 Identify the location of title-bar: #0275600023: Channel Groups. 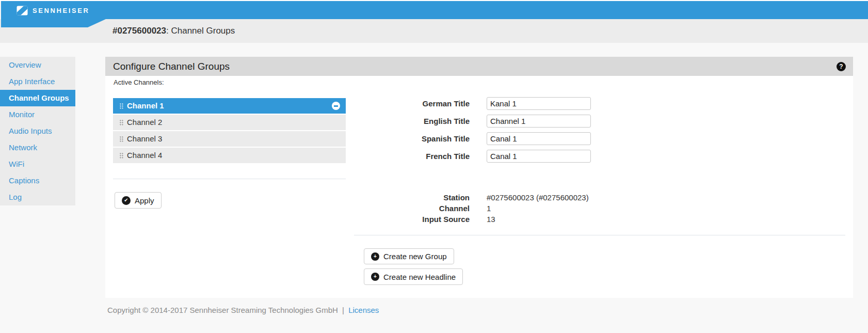
(434, 31).